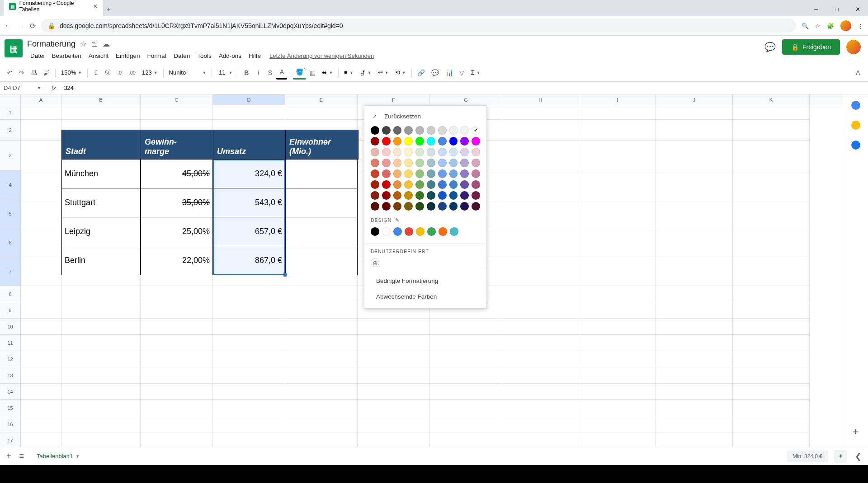 Image resolution: width=868 pixels, height=488 pixels. What do you see at coordinates (375, 263) in the screenshot?
I see `add-custom-color-button: ⊕` at bounding box center [375, 263].